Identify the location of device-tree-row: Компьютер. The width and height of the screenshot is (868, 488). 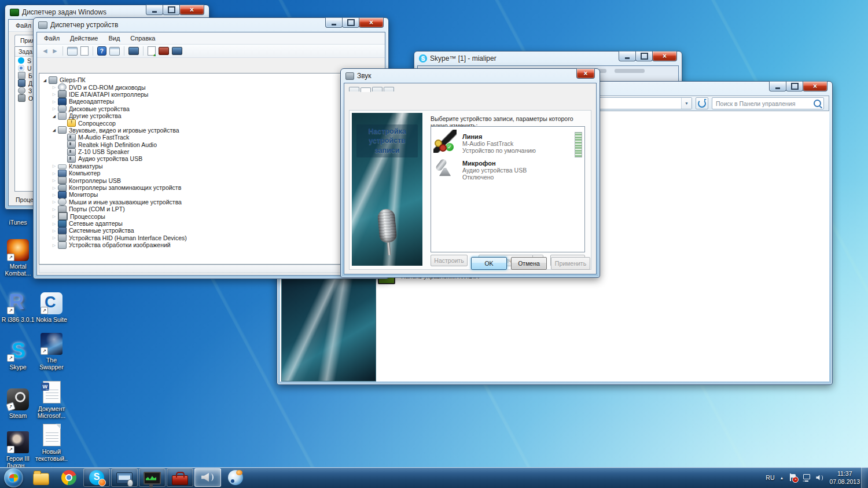
(211, 173).